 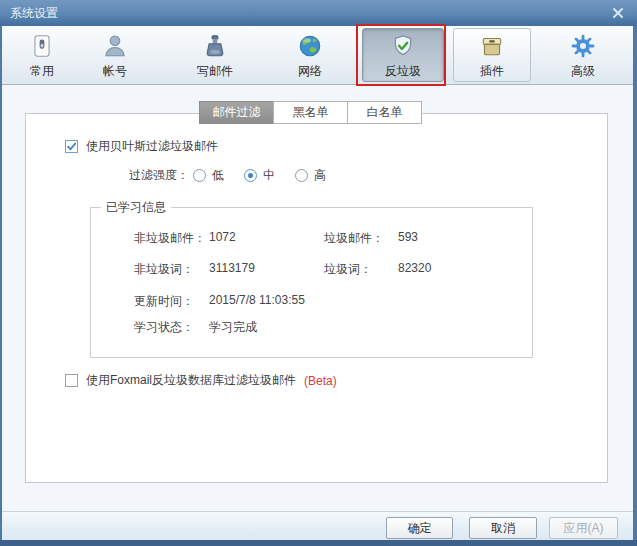 I want to click on stat-value-learn-status: 学习完成, so click(x=233, y=328).